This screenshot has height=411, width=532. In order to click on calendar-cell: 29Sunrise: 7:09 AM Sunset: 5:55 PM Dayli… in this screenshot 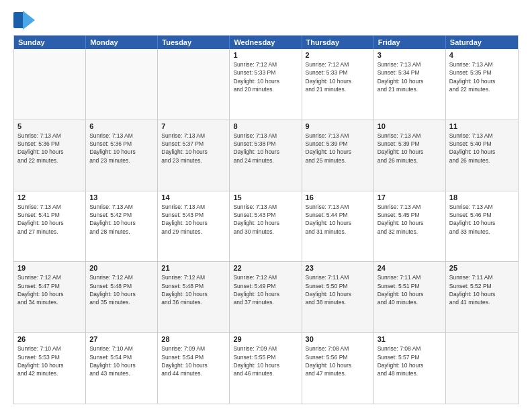, I will do `click(266, 368)`.